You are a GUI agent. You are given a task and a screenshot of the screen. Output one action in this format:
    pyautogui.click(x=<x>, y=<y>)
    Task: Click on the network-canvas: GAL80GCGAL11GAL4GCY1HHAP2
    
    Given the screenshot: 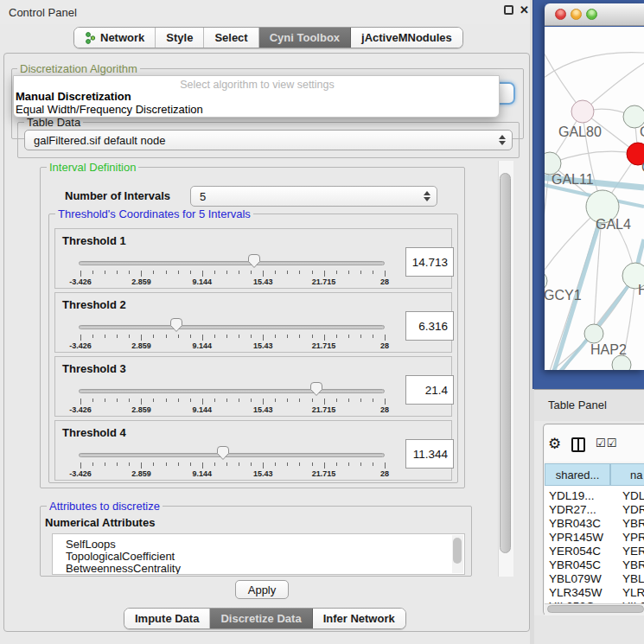 What is the action you would take?
    pyautogui.click(x=595, y=199)
    